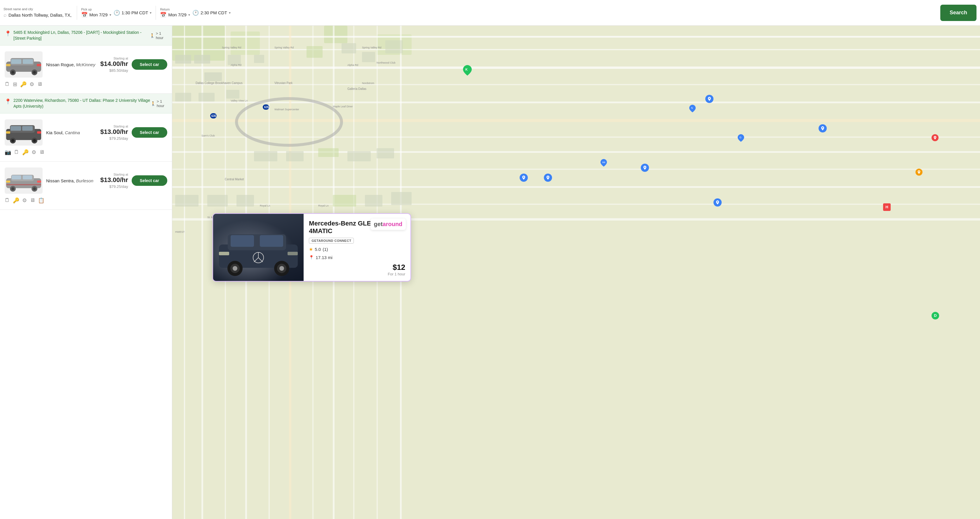 This screenshot has width=980, height=519. I want to click on feature-icon-2a: 📷, so click(8, 152).